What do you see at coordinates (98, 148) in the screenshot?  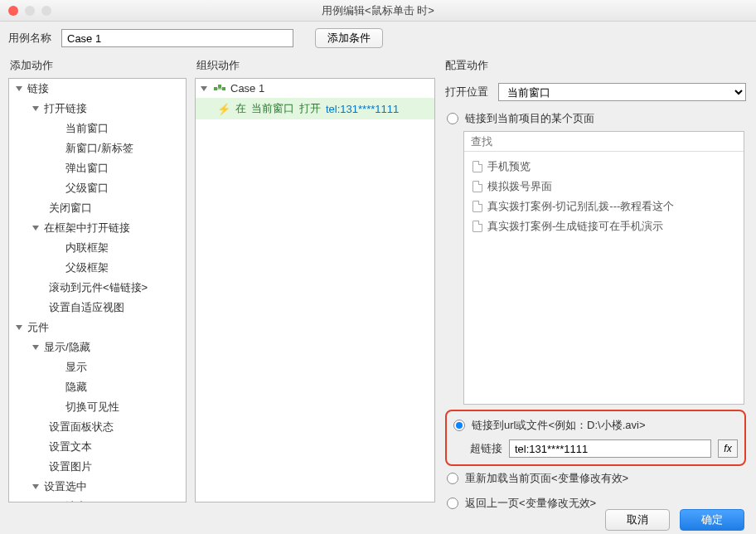 I see `tree-item-new-window: 新窗口/新标签` at bounding box center [98, 148].